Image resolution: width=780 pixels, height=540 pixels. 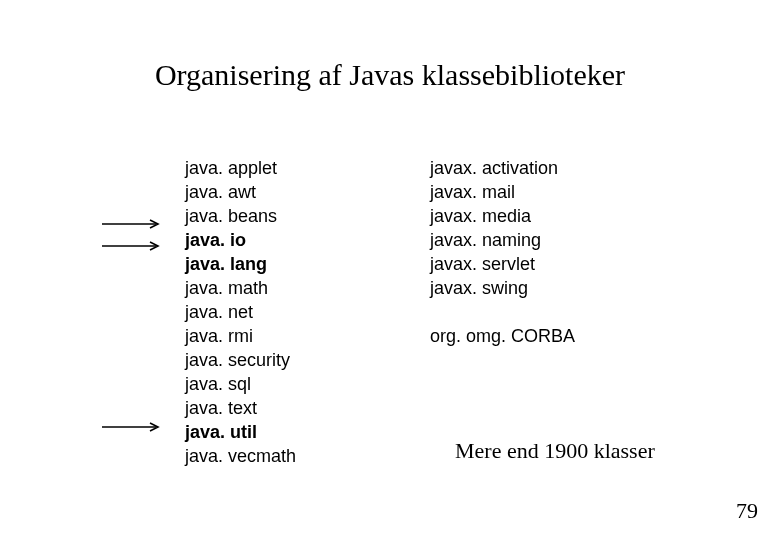 What do you see at coordinates (502, 240) in the screenshot?
I see `package-item: javax. naming` at bounding box center [502, 240].